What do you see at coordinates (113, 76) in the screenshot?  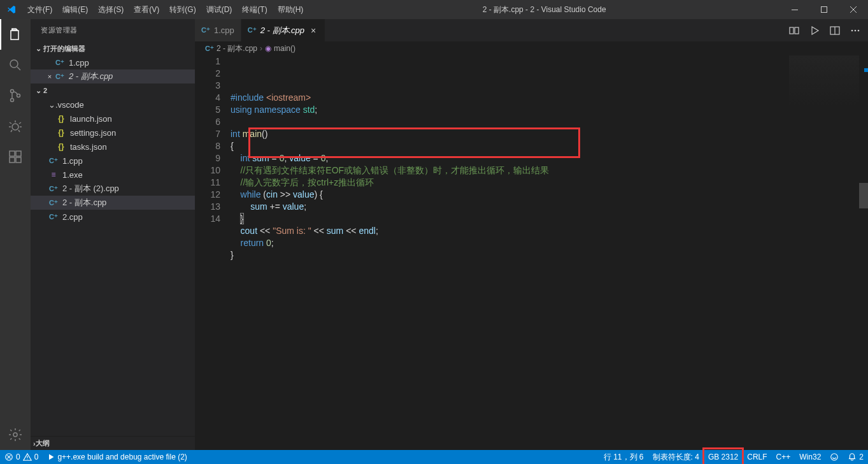 I see `open-editor-item: × C⁺ 2 - 副本.cpp` at bounding box center [113, 76].